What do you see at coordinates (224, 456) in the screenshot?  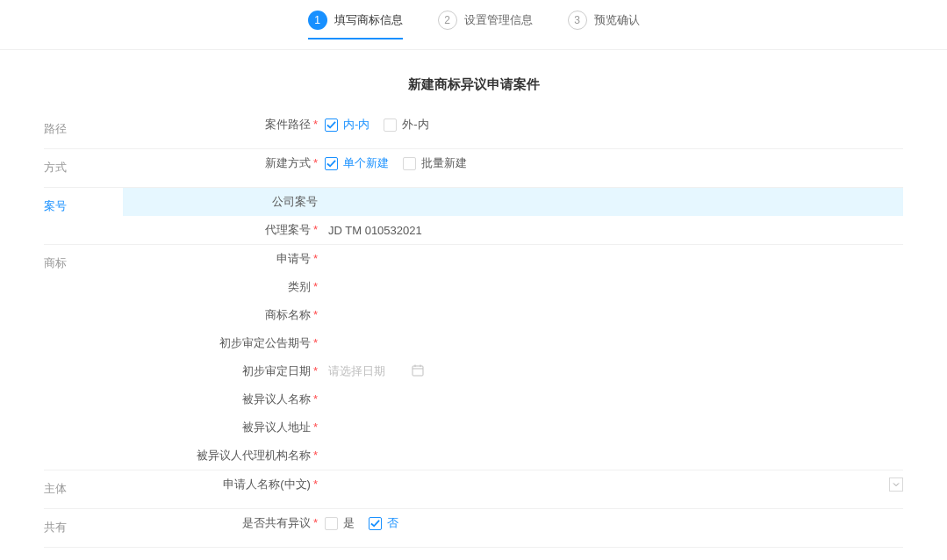 I see `opposed-agent-label: 被异议人代理机构名称*` at bounding box center [224, 456].